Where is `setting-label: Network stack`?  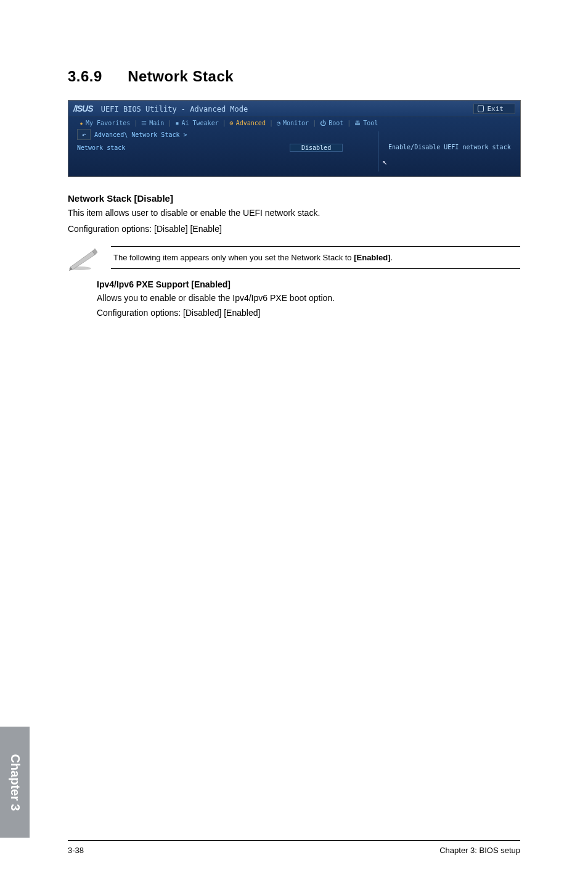 setting-label: Network stack is located at coordinates (184, 148).